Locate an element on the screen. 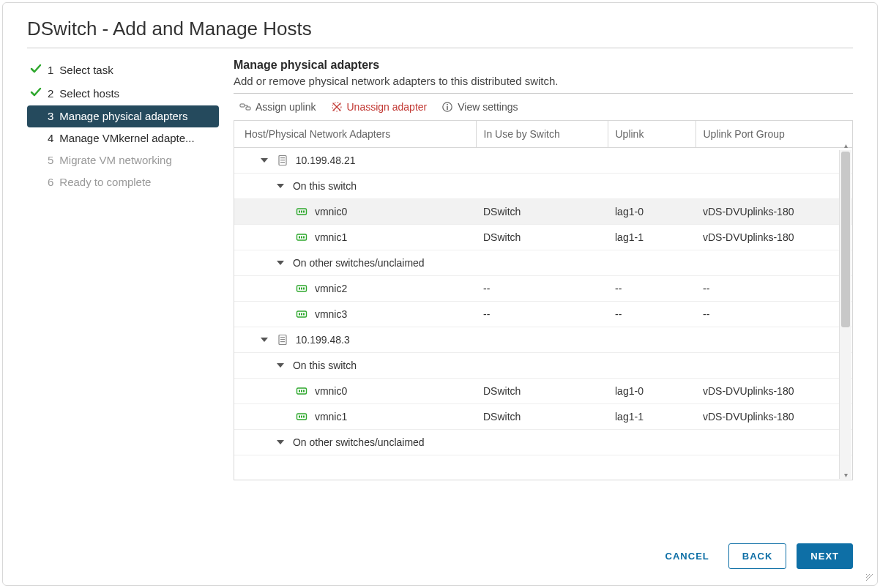 The image size is (880, 588). host-row: 10.199.48.21 is located at coordinates (543, 161).